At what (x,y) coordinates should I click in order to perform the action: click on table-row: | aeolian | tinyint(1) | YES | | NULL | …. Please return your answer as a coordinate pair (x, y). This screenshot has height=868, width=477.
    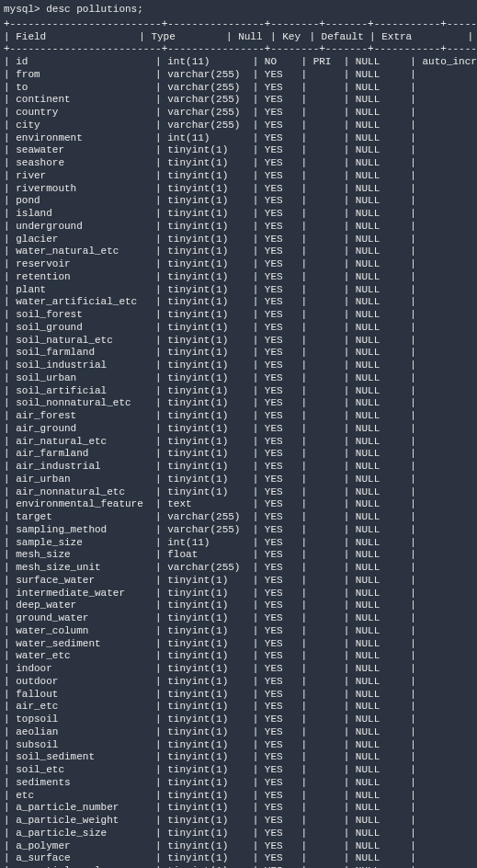
    Looking at the image, I should click on (239, 733).